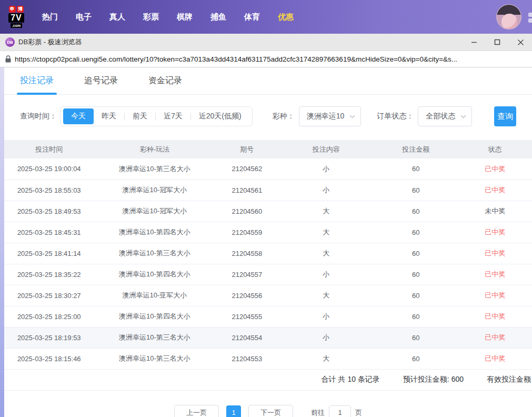 This screenshot has width=532, height=417. I want to click on time-option-1: 昨天, so click(109, 116).